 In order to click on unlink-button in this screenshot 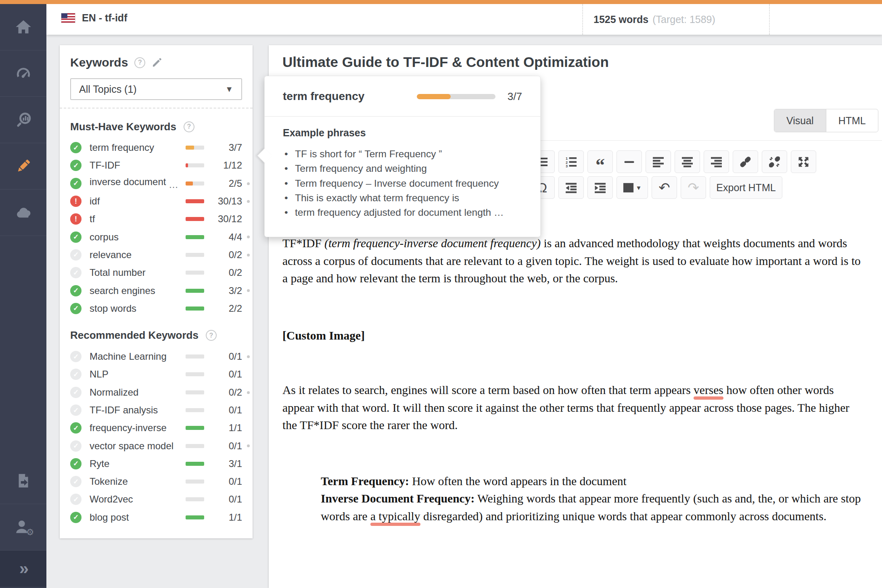, I will do `click(775, 162)`.